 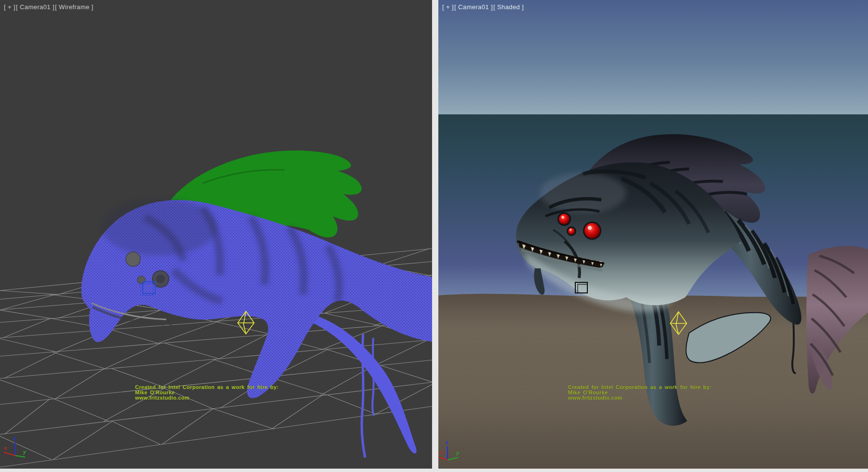 What do you see at coordinates (133, 259) in the screenshot?
I see `eye-large-icon` at bounding box center [133, 259].